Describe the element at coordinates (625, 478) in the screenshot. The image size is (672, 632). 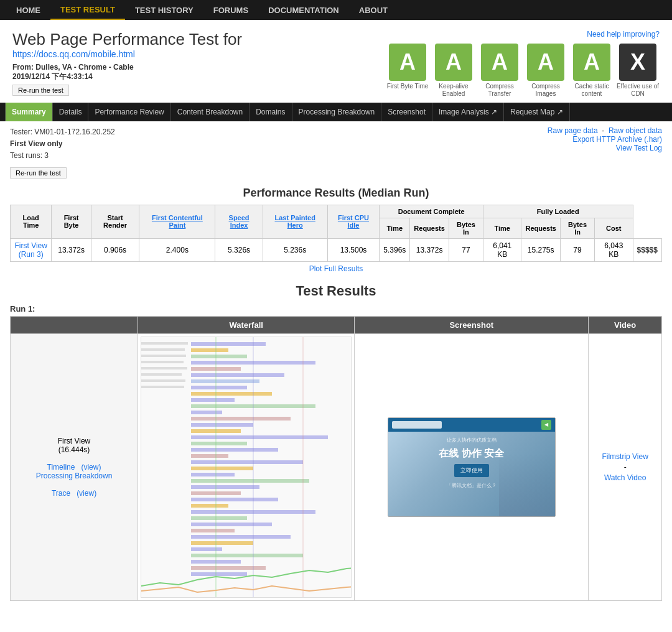
I see `watch-video-link: Watch Video` at that location.